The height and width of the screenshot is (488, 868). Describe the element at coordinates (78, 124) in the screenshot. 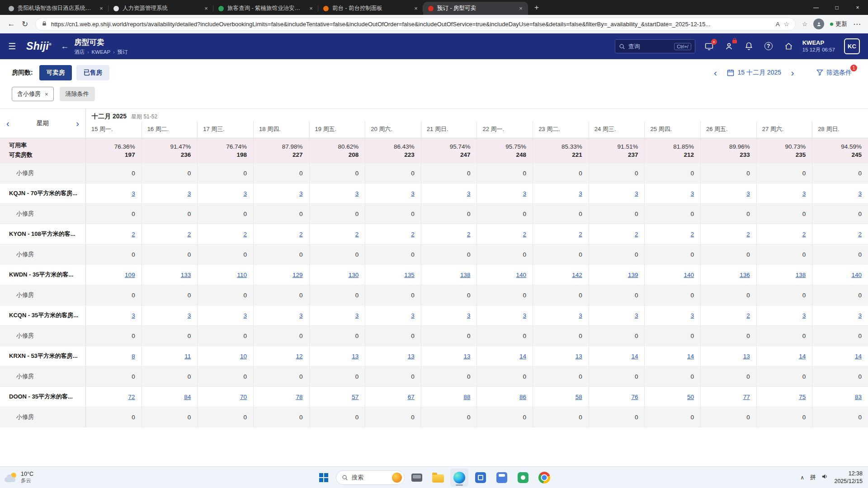

I see `next-week-button: ›` at that location.